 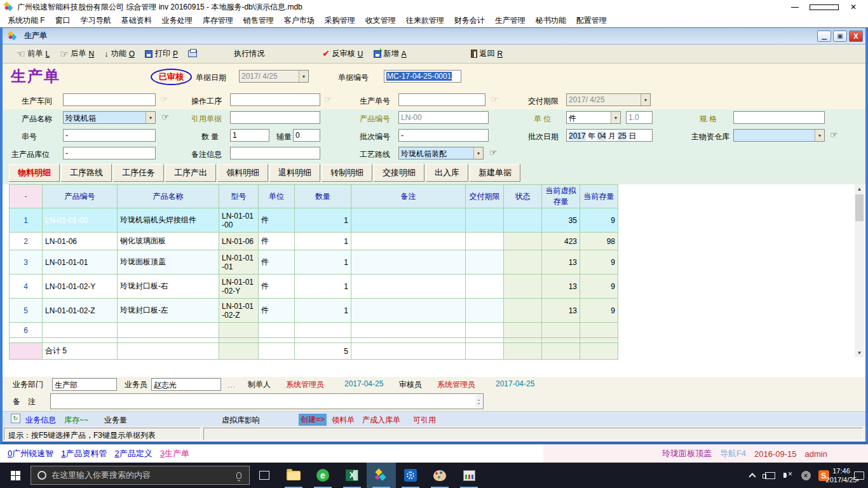 What do you see at coordinates (109, 118) in the screenshot?
I see `product-name-combo: 玲珑机箱▼` at bounding box center [109, 118].